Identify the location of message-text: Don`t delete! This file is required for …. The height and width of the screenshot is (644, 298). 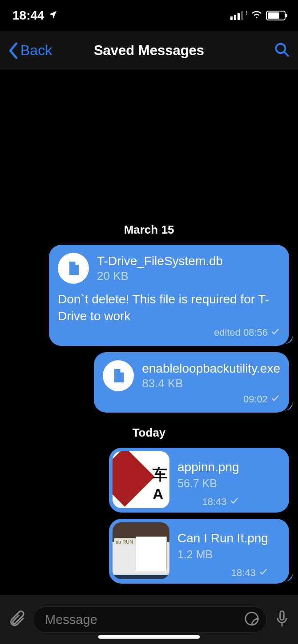
(169, 308).